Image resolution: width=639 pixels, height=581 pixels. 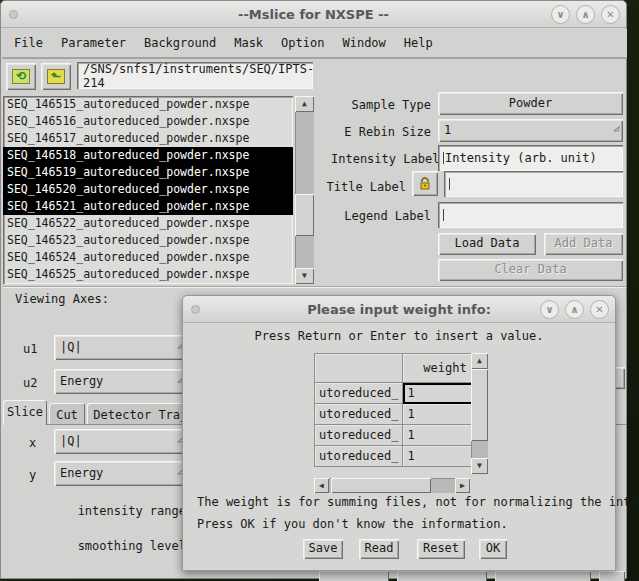 What do you see at coordinates (356, 187) in the screenshot?
I see `title-label: Title Label` at bounding box center [356, 187].